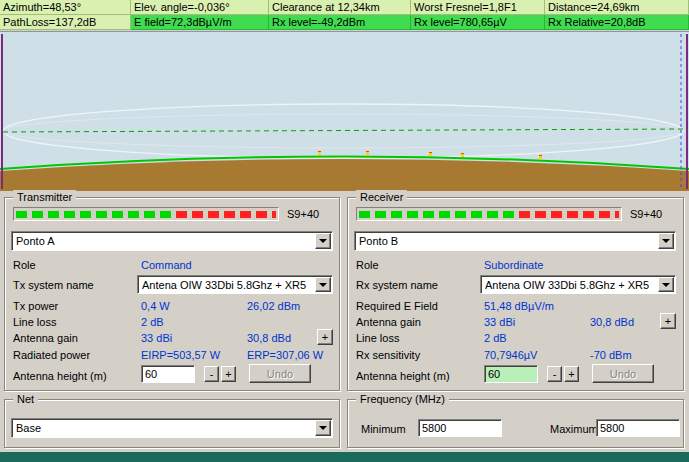 The image size is (689, 462). I want to click on rx-sensitivity-dbm: -70 dBm, so click(611, 355).